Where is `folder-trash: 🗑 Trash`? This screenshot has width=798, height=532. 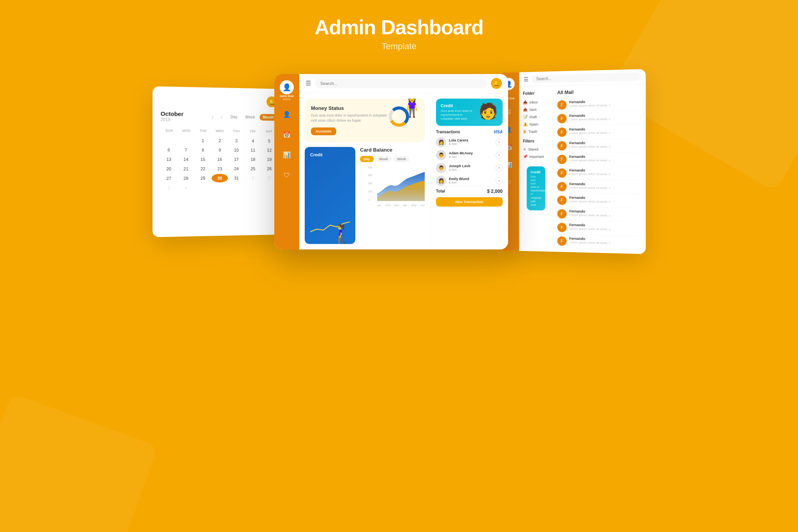
folder-trash: 🗑 Trash is located at coordinates (536, 132).